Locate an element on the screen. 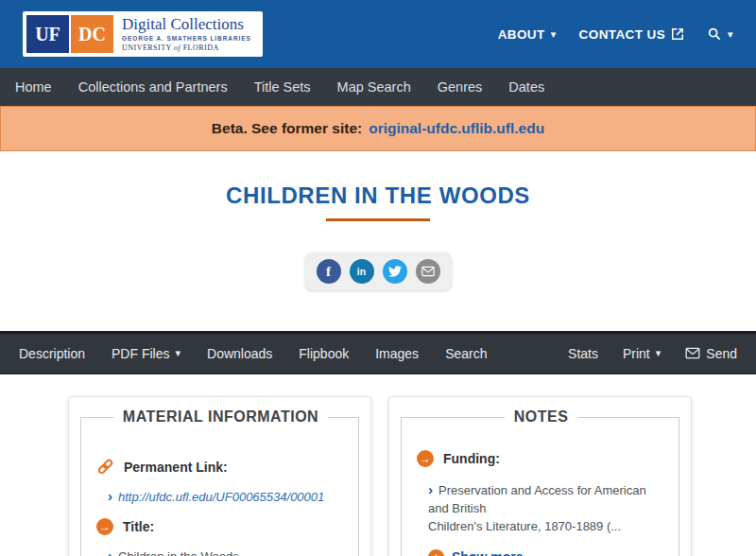  notes-card: NOTES → Funding: ›Preservation and Acces… is located at coordinates (541, 477).